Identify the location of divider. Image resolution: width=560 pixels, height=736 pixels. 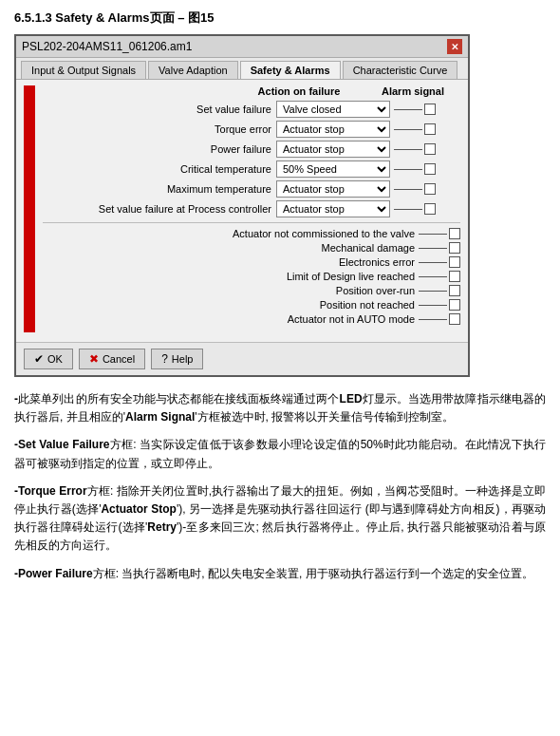
(252, 222).